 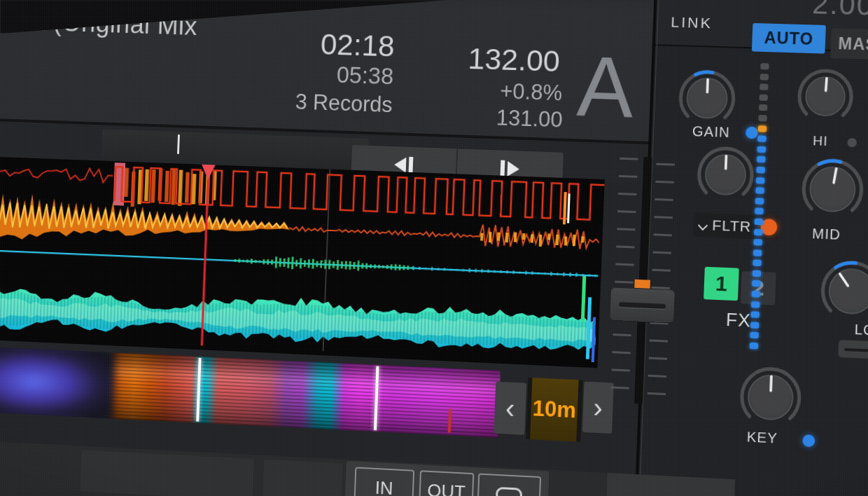 What do you see at coordinates (490, 118) in the screenshot?
I see `base-bpm: 131.00` at bounding box center [490, 118].